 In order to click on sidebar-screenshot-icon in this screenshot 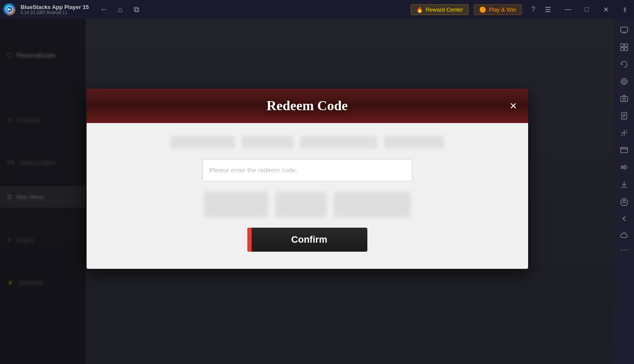, I will do `click(624, 150)`.